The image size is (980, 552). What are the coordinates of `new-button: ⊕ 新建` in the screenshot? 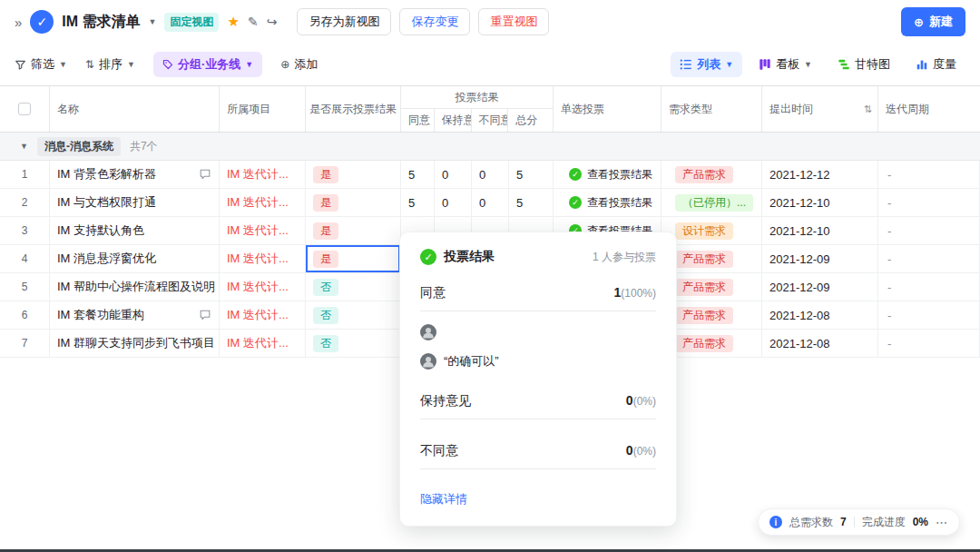 It's located at (933, 22).